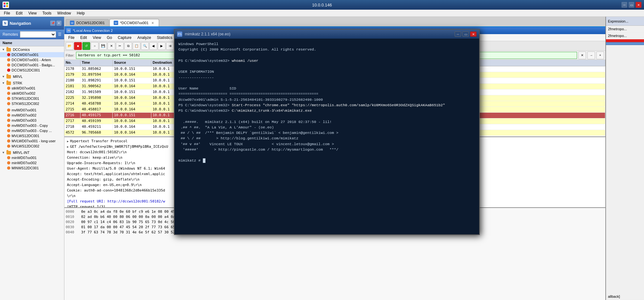 The height and width of the screenshot is (300, 644). What do you see at coordinates (33, 13) in the screenshot?
I see `menu-view: View` at bounding box center [33, 13].